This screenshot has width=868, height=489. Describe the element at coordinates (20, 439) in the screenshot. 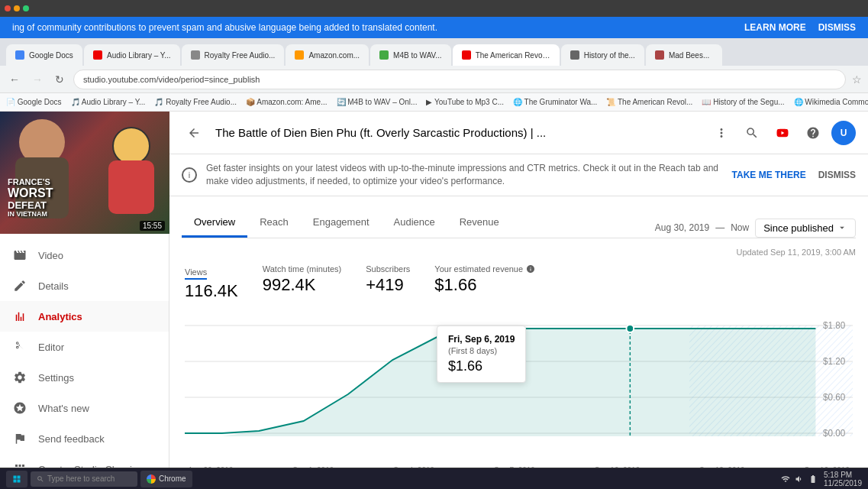

I see `flag-icon` at that location.